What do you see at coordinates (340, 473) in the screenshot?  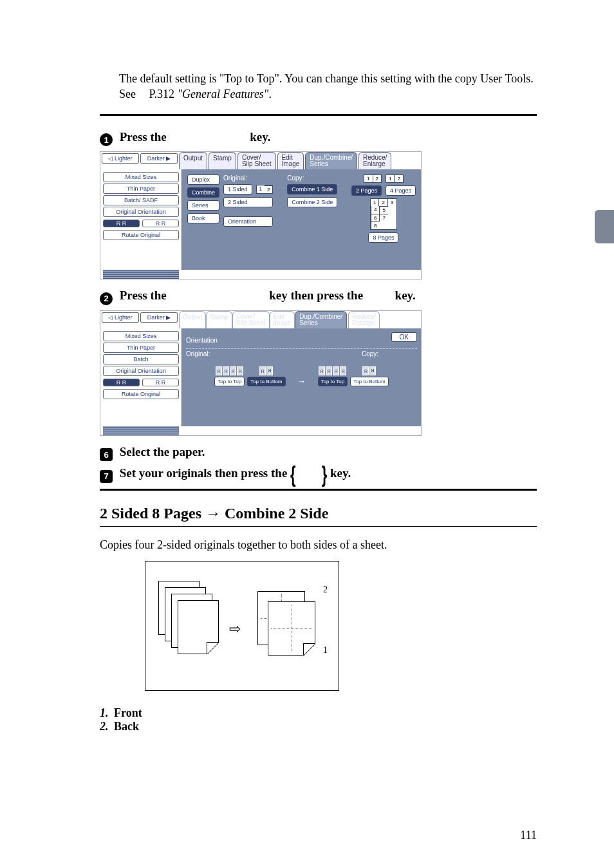 I see `step-7-after: key.` at bounding box center [340, 473].